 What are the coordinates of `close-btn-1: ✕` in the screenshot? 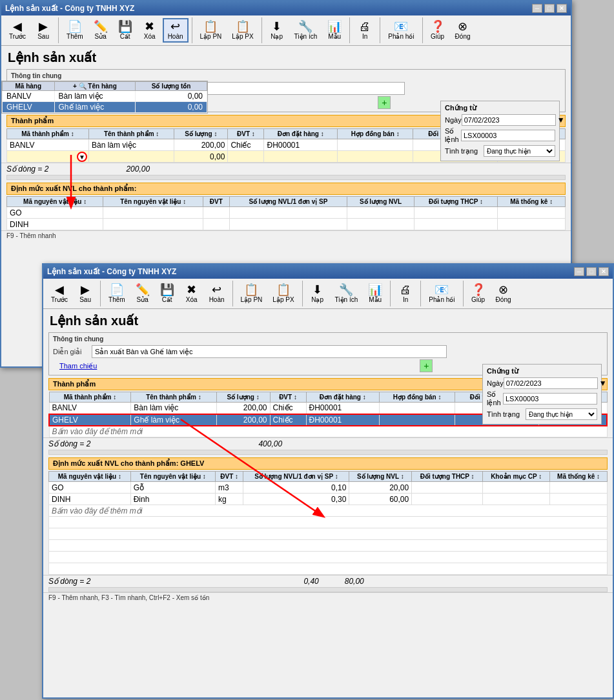 It's located at (562, 8).